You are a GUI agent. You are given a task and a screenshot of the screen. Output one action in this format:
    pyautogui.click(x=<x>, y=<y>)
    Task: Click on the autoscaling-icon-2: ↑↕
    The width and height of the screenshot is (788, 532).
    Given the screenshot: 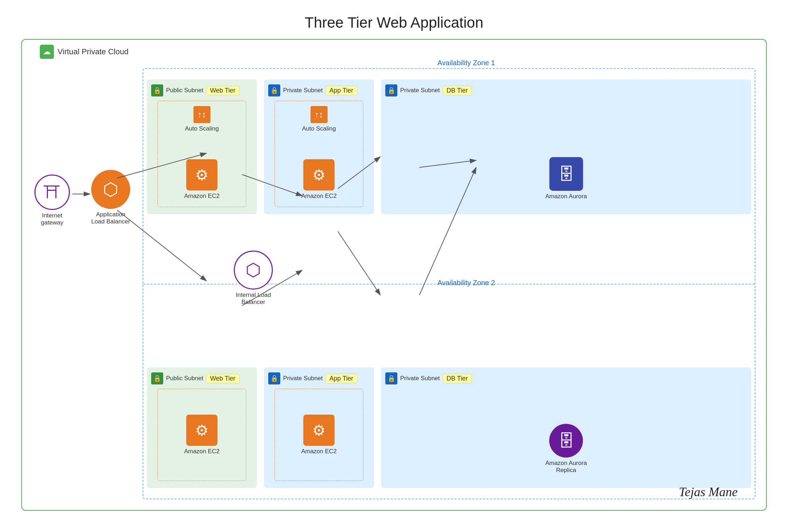 What is the action you would take?
    pyautogui.click(x=319, y=115)
    